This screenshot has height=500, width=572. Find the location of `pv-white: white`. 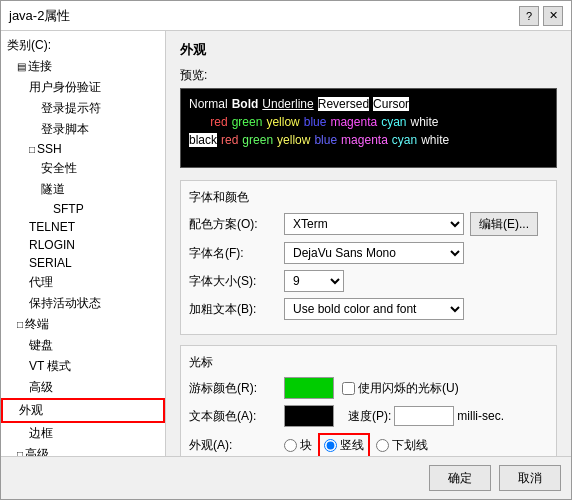

pv-white: white is located at coordinates (425, 122).